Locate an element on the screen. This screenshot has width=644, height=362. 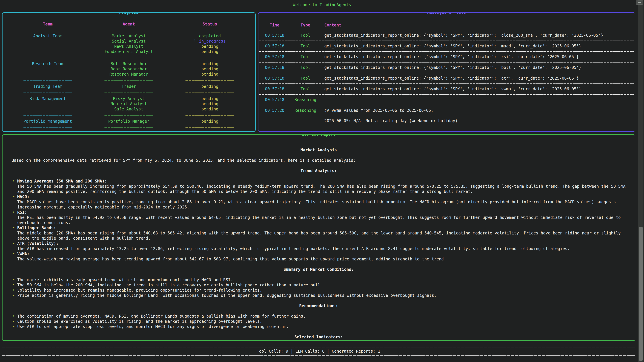
agent-name: Research Manager is located at coordinates (129, 74).